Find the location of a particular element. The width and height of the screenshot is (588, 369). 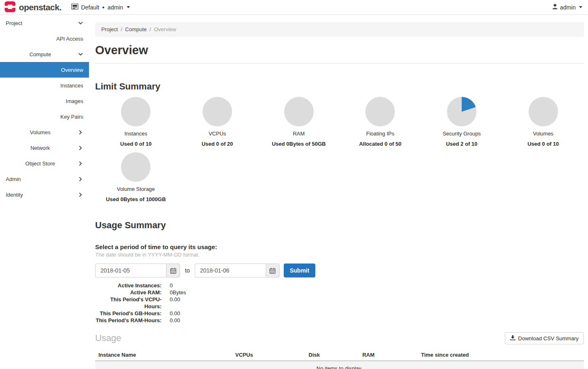

pie-chart-caption: Used 0Bytes of 50GB is located at coordinates (299, 144).